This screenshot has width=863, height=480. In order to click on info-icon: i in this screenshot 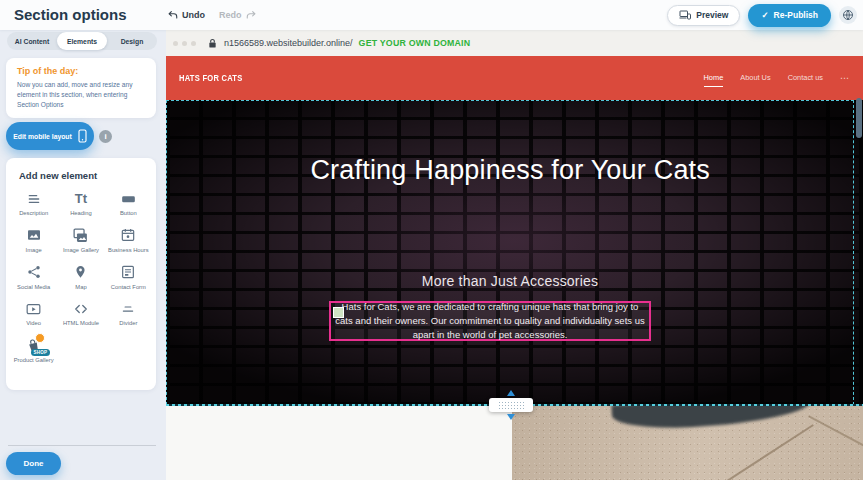, I will do `click(106, 136)`.